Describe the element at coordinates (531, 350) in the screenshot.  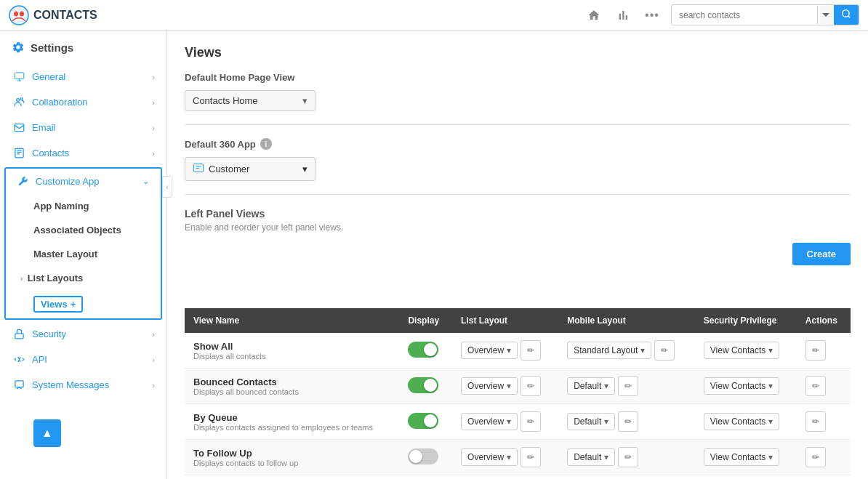
I see `list-layout-edit-0: ✏` at that location.